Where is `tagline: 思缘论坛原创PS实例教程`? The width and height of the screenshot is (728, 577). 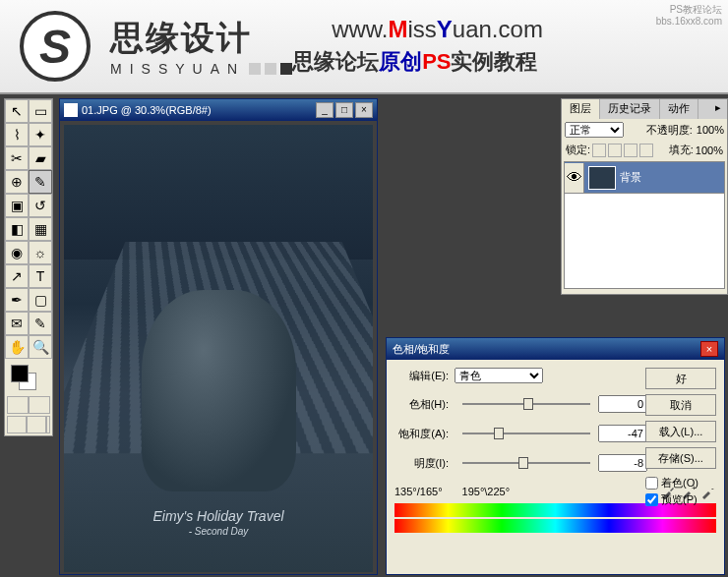
tagline: 思缘论坛原创PS实例教程 is located at coordinates (417, 62).